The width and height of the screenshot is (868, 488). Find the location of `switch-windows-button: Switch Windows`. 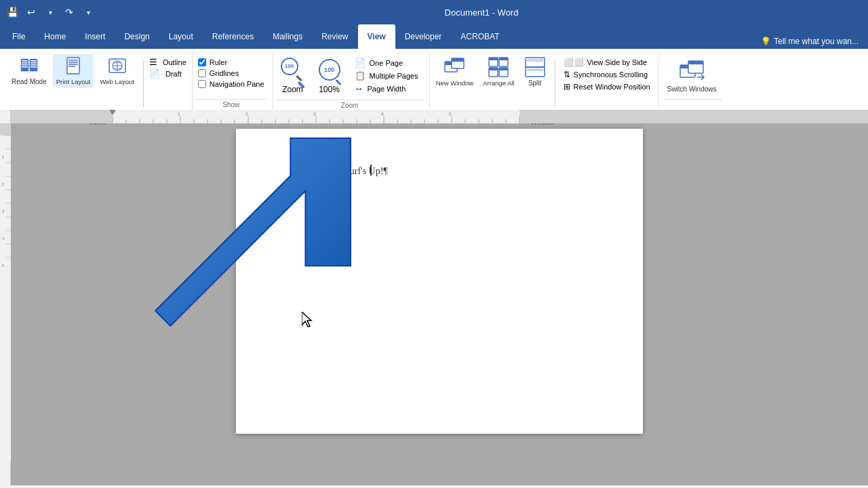

switch-windows-button: Switch Windows is located at coordinates (692, 75).